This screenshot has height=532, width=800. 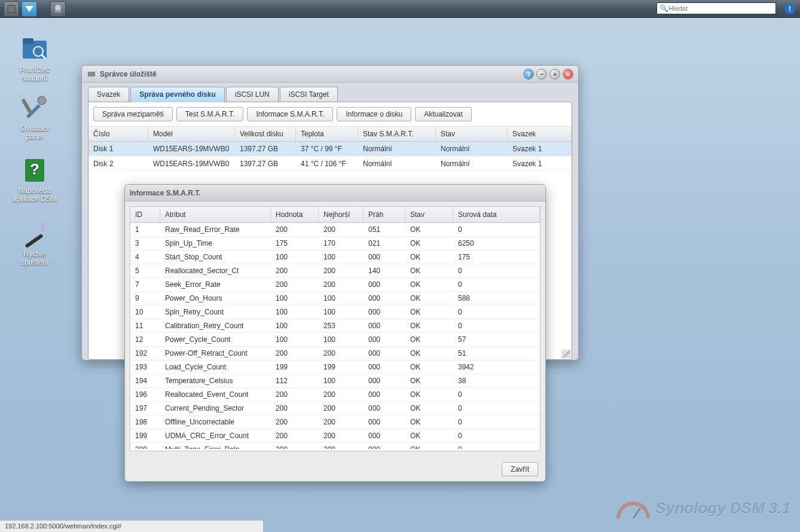 What do you see at coordinates (384, 215) in the screenshot?
I see `col-threshold: Práh` at bounding box center [384, 215].